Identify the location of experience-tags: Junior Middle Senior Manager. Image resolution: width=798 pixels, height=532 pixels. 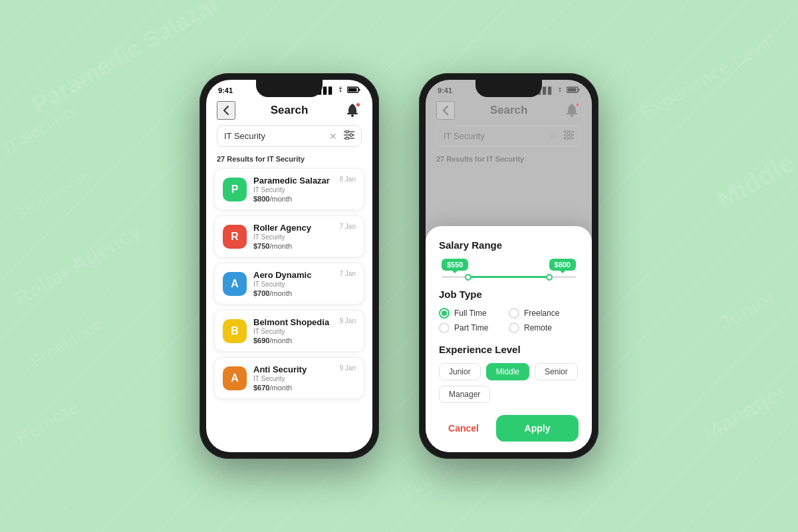
(509, 383).